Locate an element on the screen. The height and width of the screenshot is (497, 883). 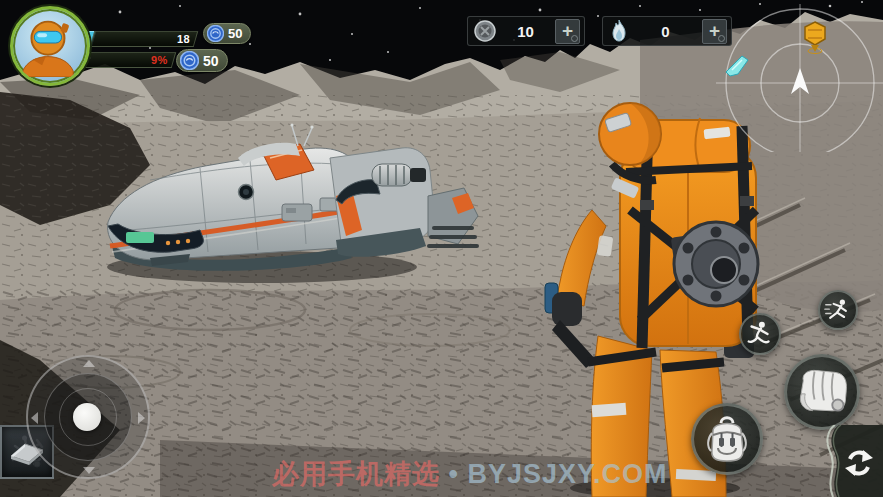
fuel-add-button: + is located at coordinates (714, 32).